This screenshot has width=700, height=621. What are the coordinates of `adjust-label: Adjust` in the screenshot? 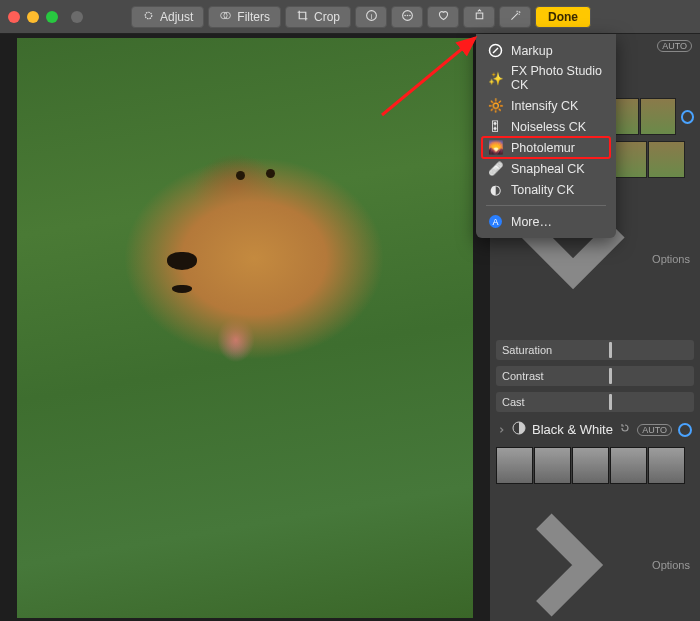 It's located at (176, 17).